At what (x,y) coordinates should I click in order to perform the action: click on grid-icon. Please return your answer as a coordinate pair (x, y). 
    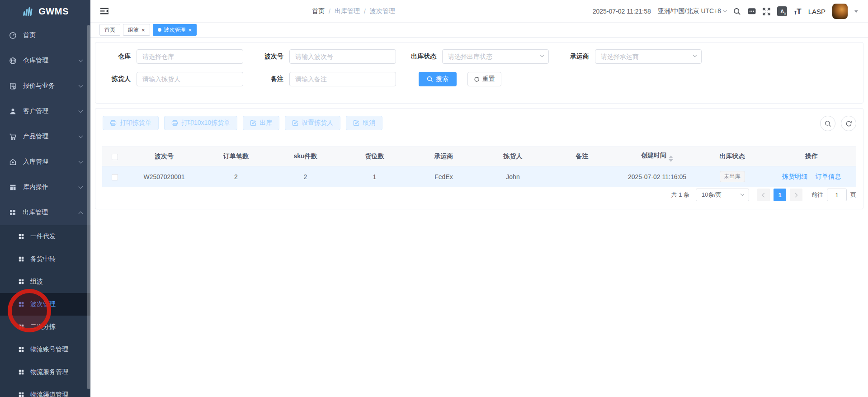
    Looking at the image, I should click on (21, 372).